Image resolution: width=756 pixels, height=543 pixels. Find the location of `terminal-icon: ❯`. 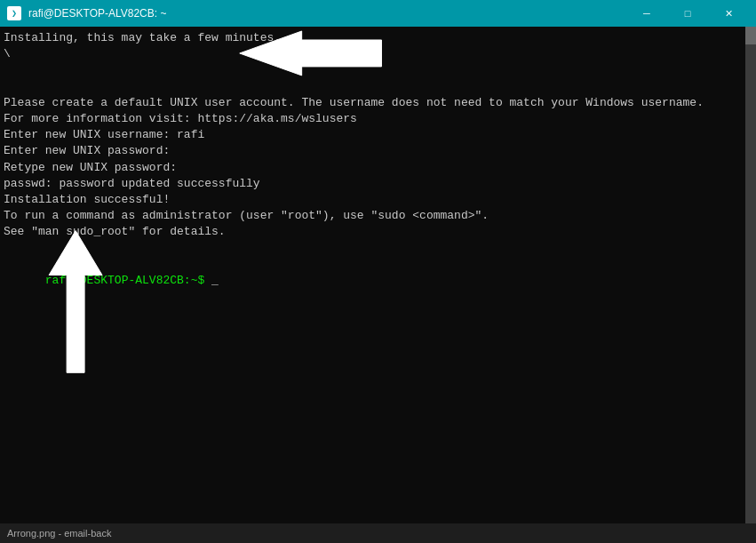

terminal-icon: ❯ is located at coordinates (14, 13).